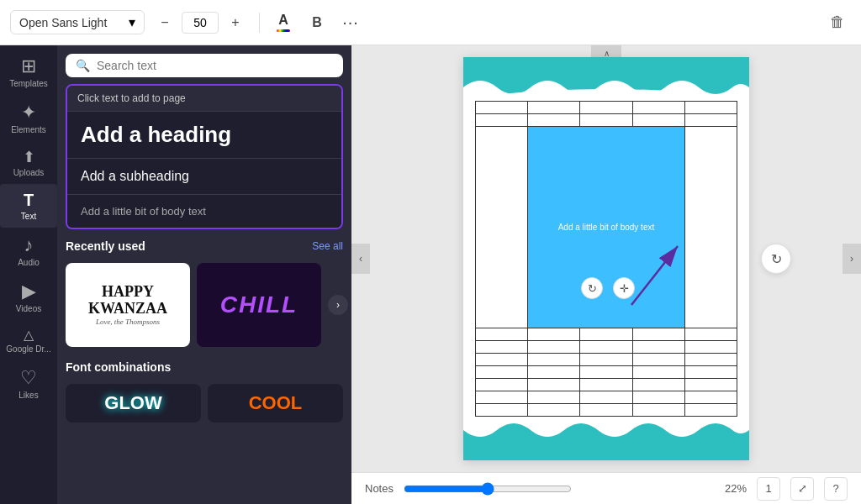 This screenshot has height=504, width=861. Describe the element at coordinates (133, 403) in the screenshot. I see `font-combo-glow-card: GLOW` at that location.